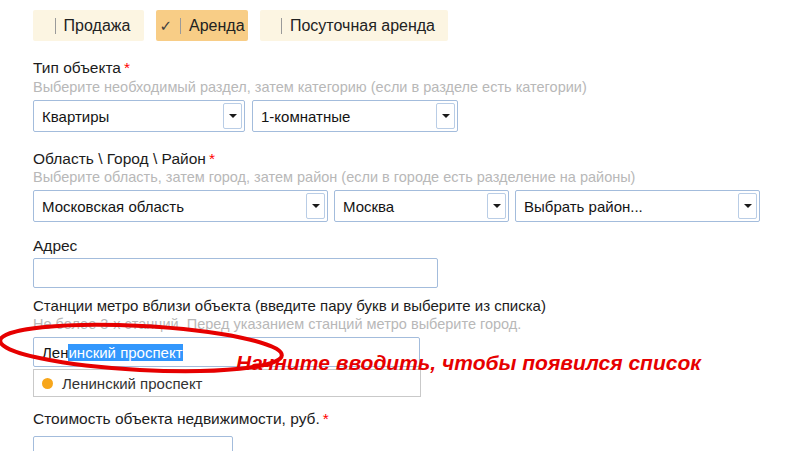 This screenshot has width=788, height=451. What do you see at coordinates (226, 352) in the screenshot?
I see `metro-input: Ленинский проспект` at bounding box center [226, 352].